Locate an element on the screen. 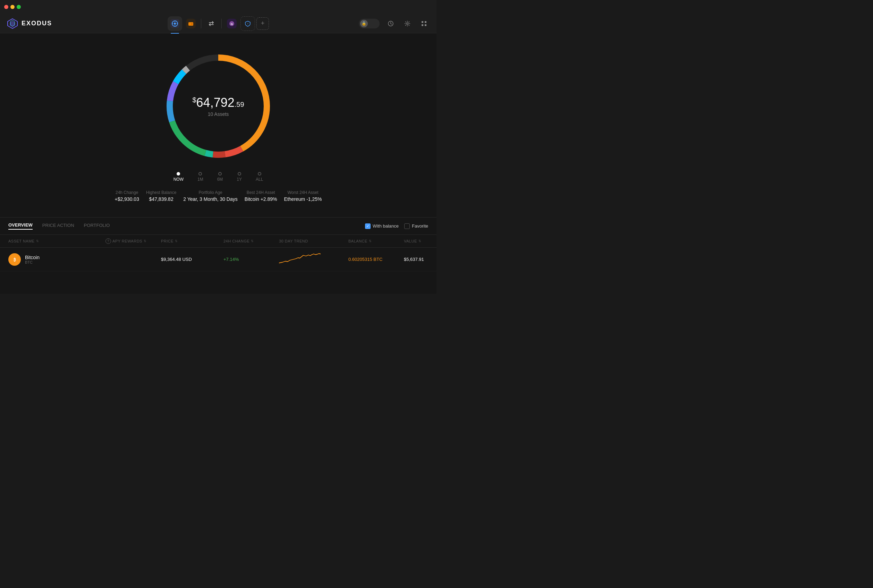 The width and height of the screenshot is (873, 588). tab-overview: OVERVIEW is located at coordinates (20, 226).